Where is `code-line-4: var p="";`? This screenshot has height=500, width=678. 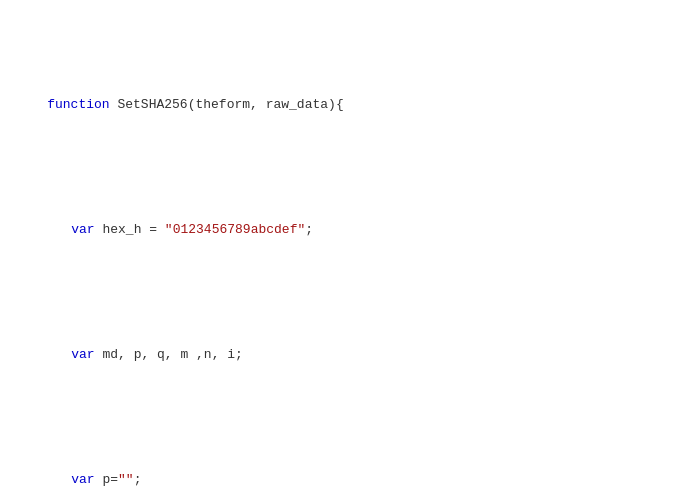 code-line-4: var p=""; is located at coordinates (339, 474).